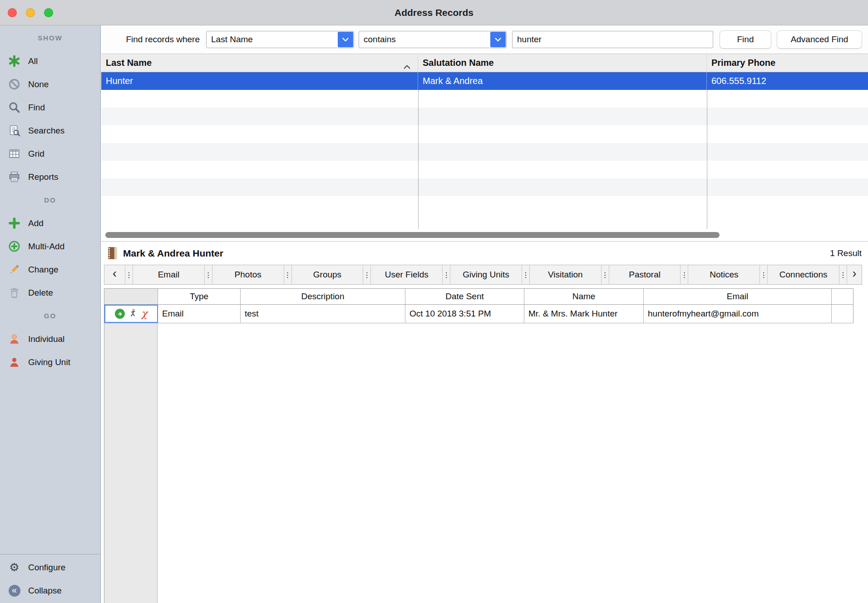 The width and height of the screenshot is (868, 603). What do you see at coordinates (272, 40) in the screenshot?
I see `field-select-value: Last Name` at bounding box center [272, 40].